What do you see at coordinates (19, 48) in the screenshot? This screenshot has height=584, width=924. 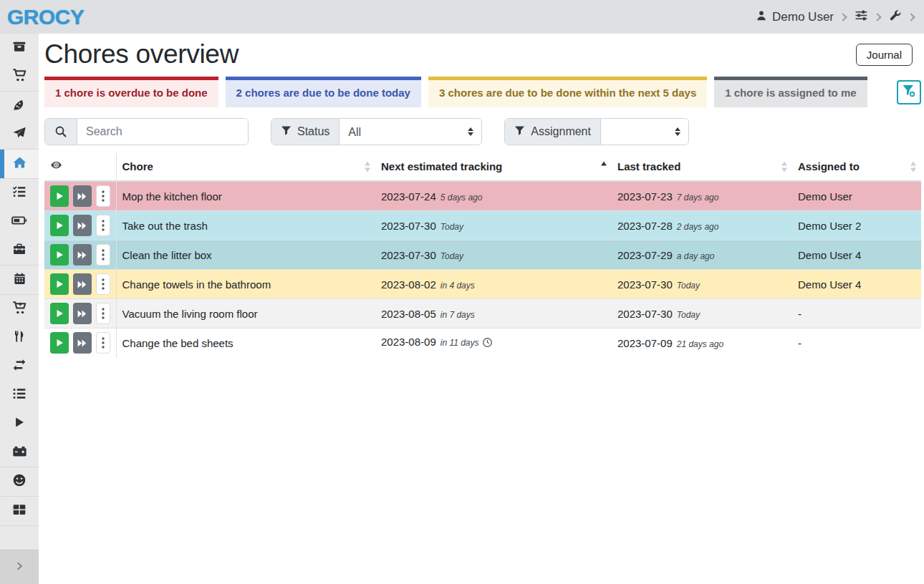 I see `box-icon` at bounding box center [19, 48].